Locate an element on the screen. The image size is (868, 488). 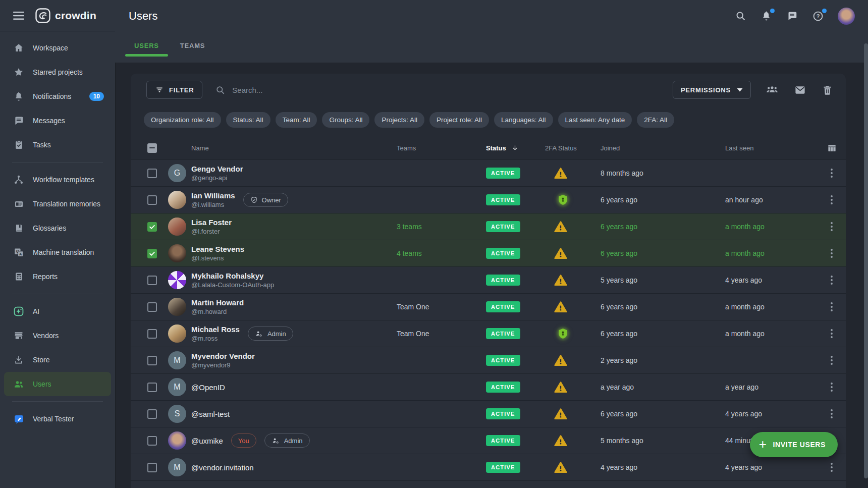
search-icon is located at coordinates (220, 90).